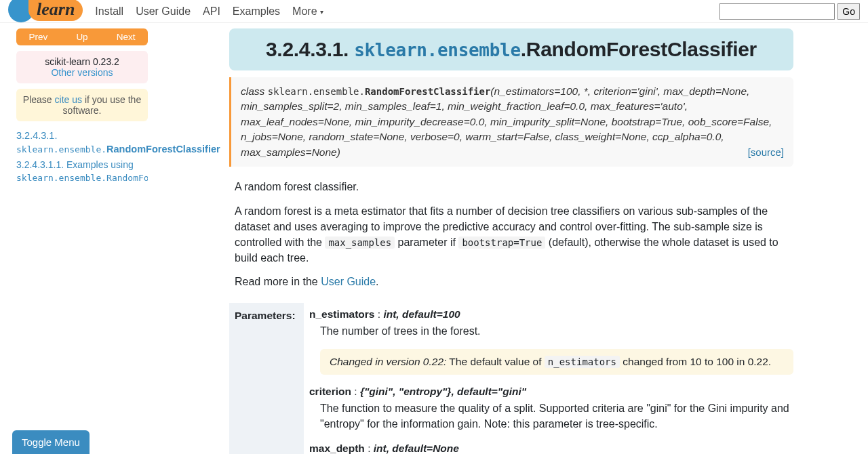 Image resolution: width=868 pixels, height=454 pixels. What do you see at coordinates (557, 416) in the screenshot?
I see `param-desc: The function to measure the quality of a…` at bounding box center [557, 416].